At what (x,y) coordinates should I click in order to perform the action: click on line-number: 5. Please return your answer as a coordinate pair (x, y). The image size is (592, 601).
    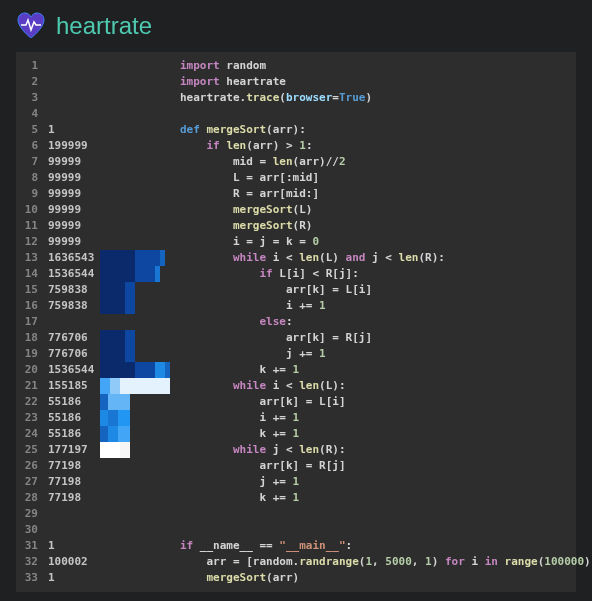
    Looking at the image, I should click on (30, 130).